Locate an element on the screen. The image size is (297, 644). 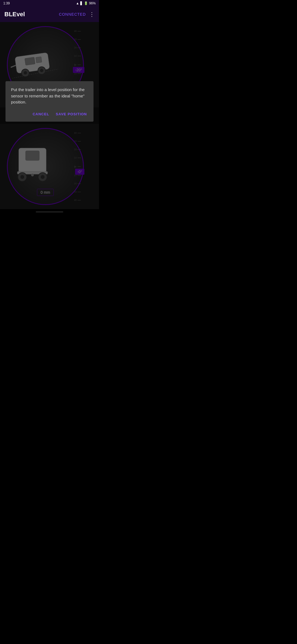
save-position-button: SAVE POSITION is located at coordinates (72, 114).